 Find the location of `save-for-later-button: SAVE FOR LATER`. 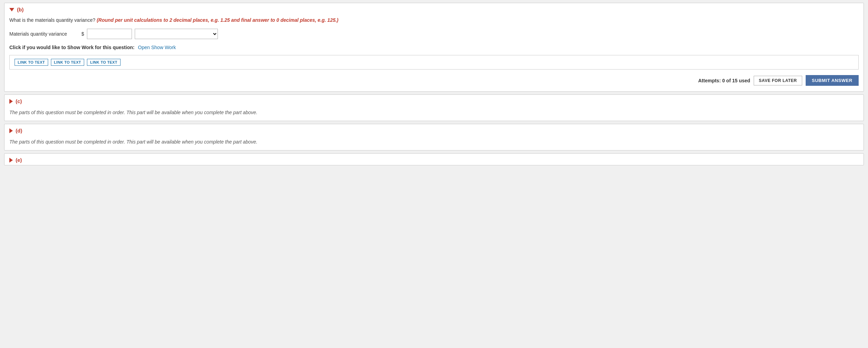

save-for-later-button: SAVE FOR LATER is located at coordinates (778, 81).